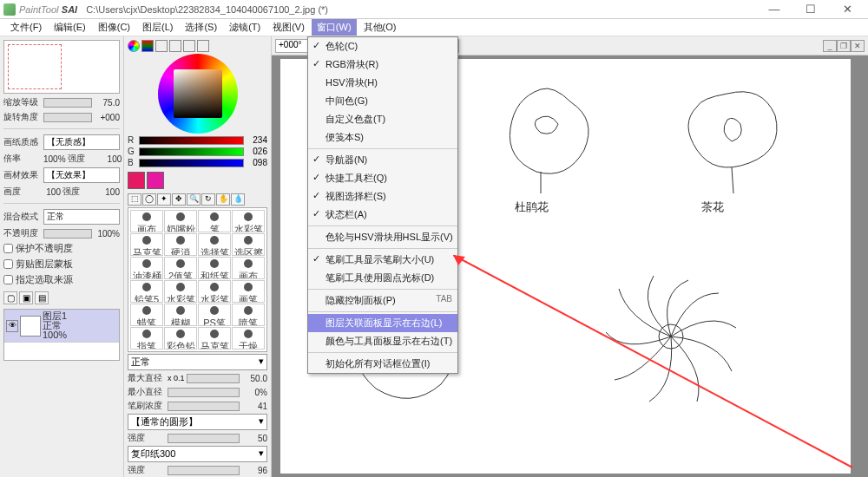  Describe the element at coordinates (198, 363) in the screenshot. I see `brush-blend-dropdown: 正常▾` at that location.